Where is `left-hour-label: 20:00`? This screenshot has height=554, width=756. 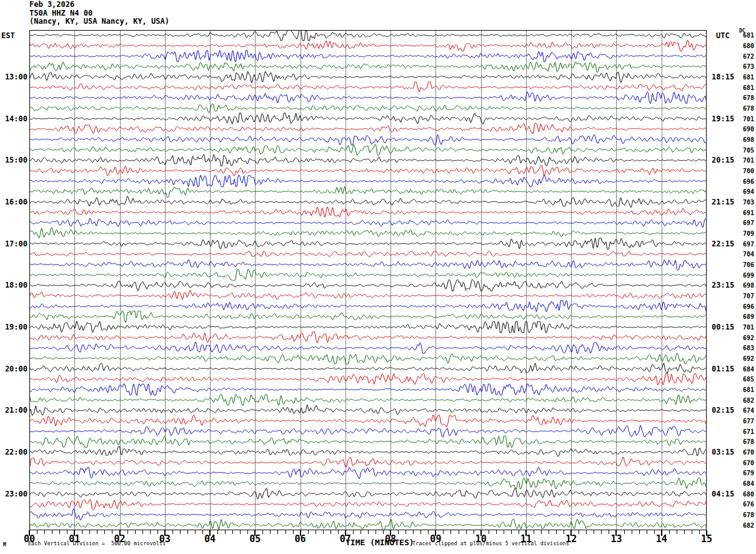
left-hour-label: 20:00 is located at coordinates (14, 369).